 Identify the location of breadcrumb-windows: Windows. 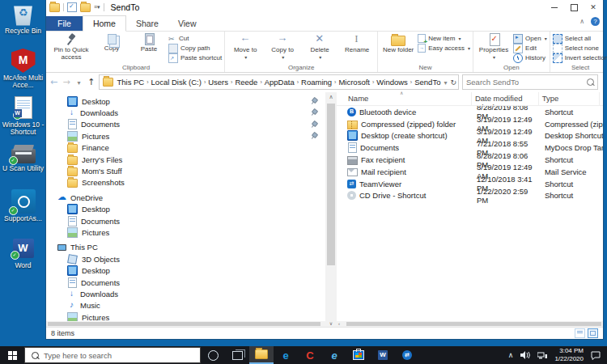
(392, 83).